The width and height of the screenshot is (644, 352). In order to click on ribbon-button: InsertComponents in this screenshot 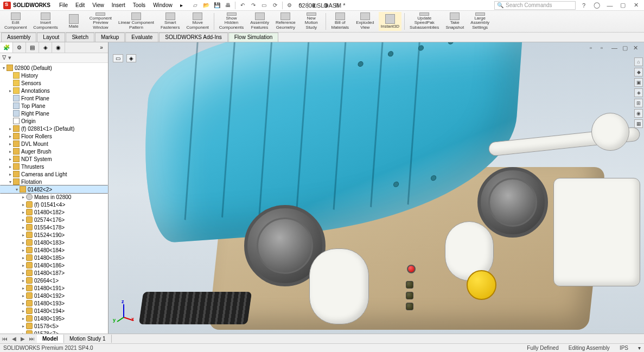, I will do `click(46, 22)`.